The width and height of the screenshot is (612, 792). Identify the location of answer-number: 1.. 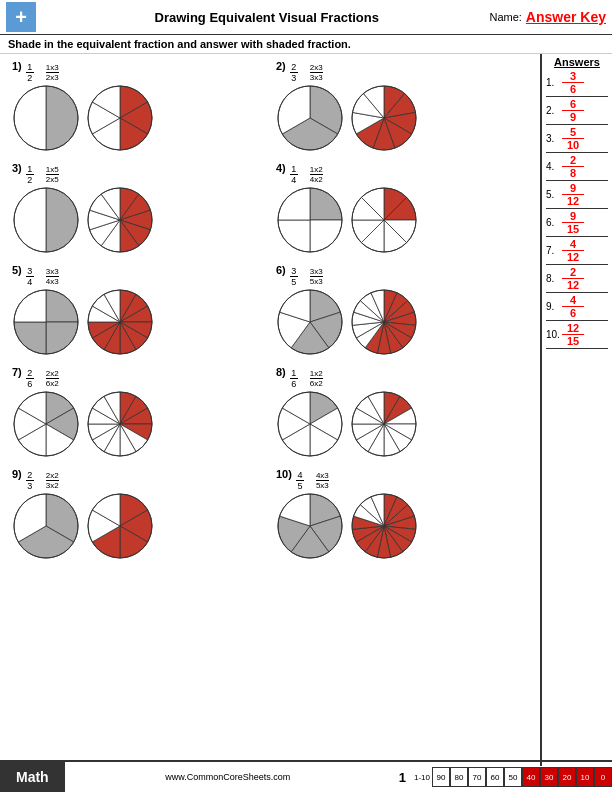
(554, 82).